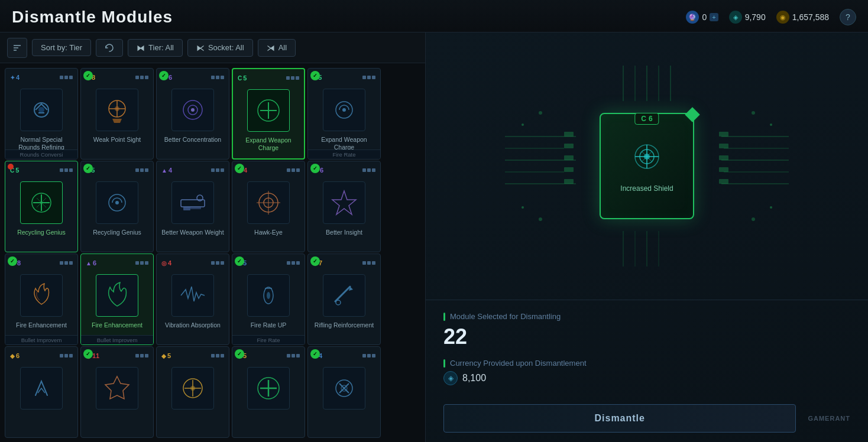 Image resolution: width=868 pixels, height=442 pixels. I want to click on card-top: ◆6, so click(41, 356).